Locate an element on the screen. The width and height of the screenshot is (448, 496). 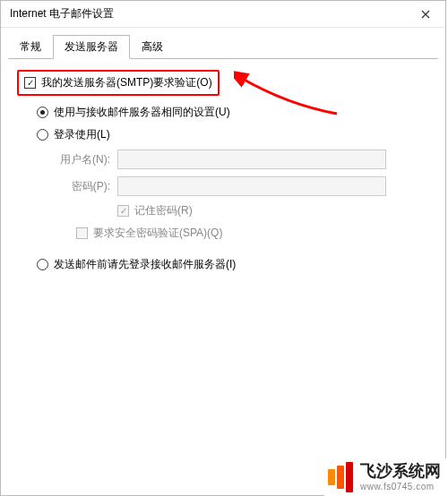
radio-logon-using is located at coordinates (43, 134).